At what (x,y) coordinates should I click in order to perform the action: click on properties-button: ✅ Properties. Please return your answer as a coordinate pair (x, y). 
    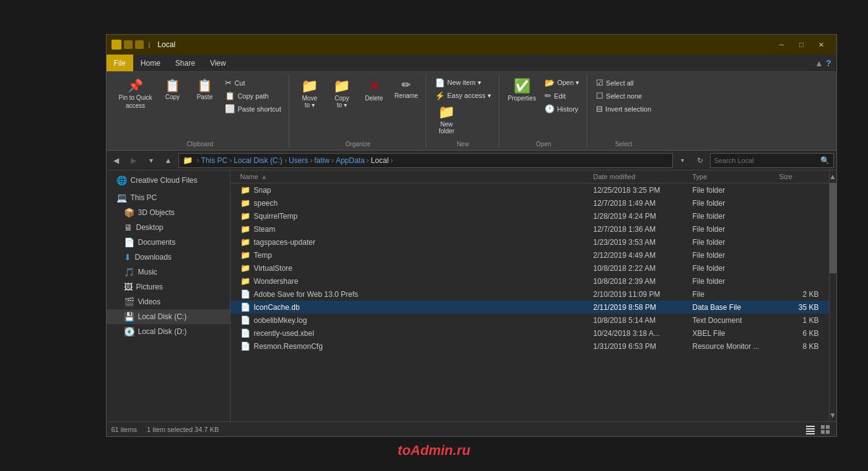
    Looking at the image, I should click on (522, 90).